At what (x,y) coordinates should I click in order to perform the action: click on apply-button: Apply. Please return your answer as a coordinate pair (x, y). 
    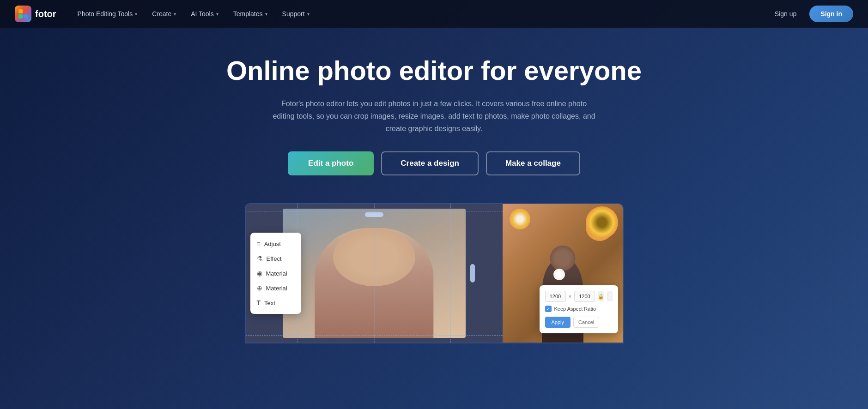
    Looking at the image, I should click on (558, 322).